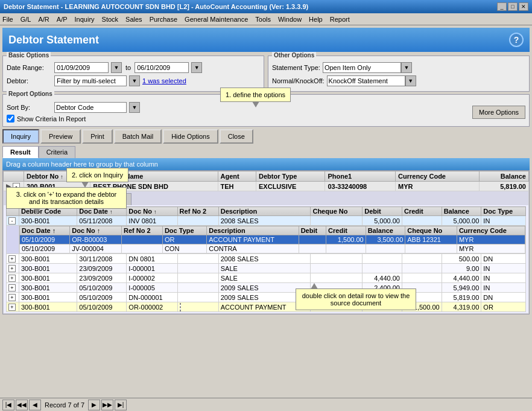 This screenshot has width=532, height=411. I want to click on title-bar: Debtor Statement - LEARNING AUTOCOUNT SD…, so click(266, 7).